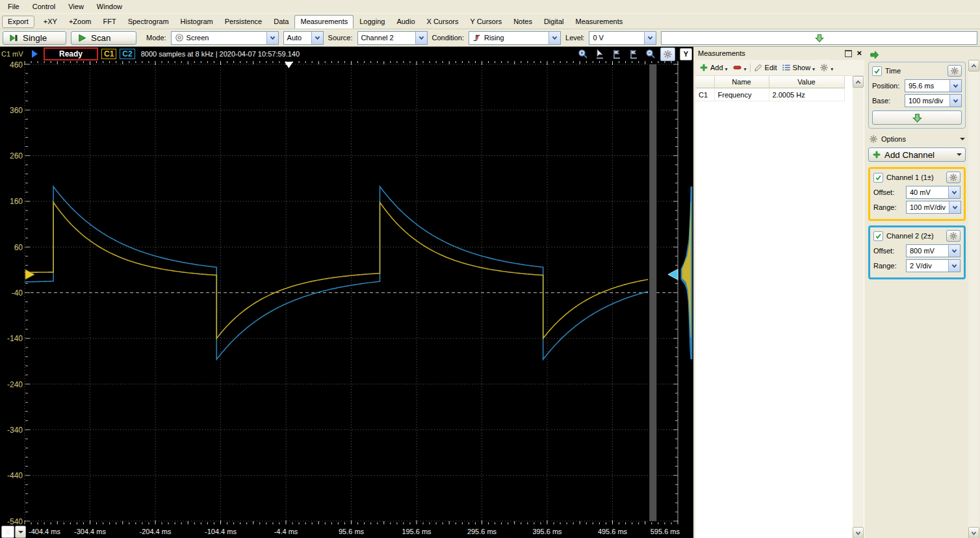 This screenshot has width=980, height=538. What do you see at coordinates (974, 299) in the screenshot?
I see `sidebar-scrollbar` at bounding box center [974, 299].